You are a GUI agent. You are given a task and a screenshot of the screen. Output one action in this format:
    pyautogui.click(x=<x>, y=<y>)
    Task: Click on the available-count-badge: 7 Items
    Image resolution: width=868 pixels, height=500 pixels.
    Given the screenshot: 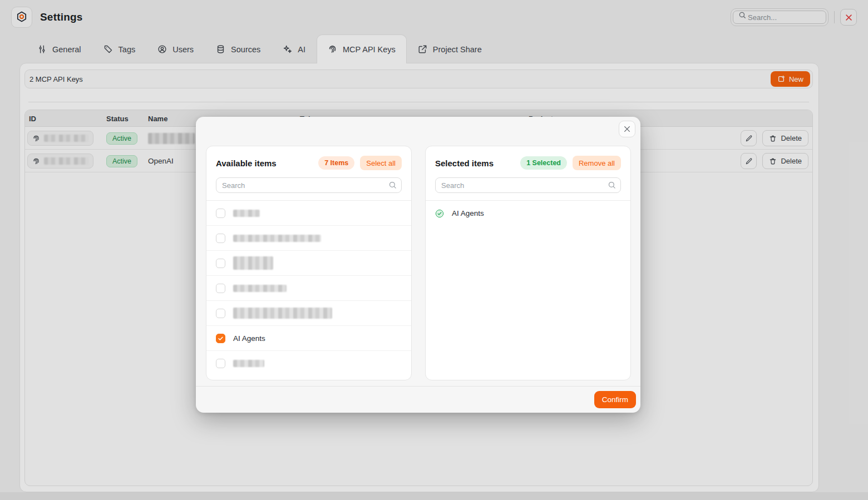 What is the action you would take?
    pyautogui.click(x=336, y=163)
    